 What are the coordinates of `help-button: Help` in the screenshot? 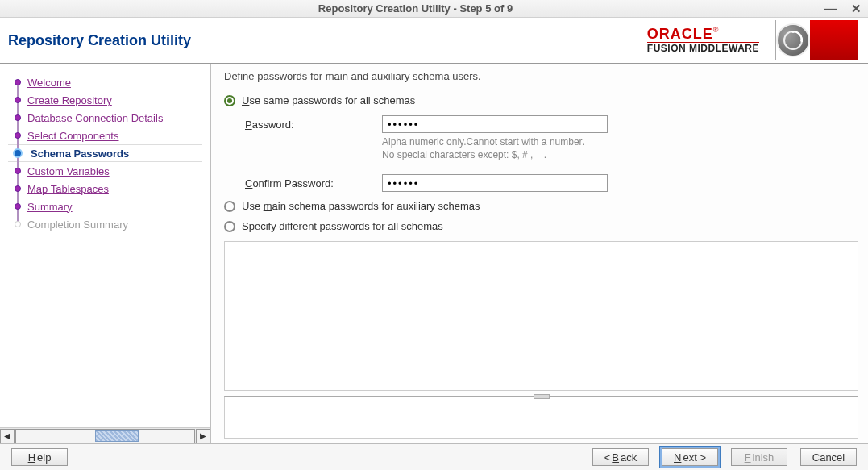 It's located at (39, 457).